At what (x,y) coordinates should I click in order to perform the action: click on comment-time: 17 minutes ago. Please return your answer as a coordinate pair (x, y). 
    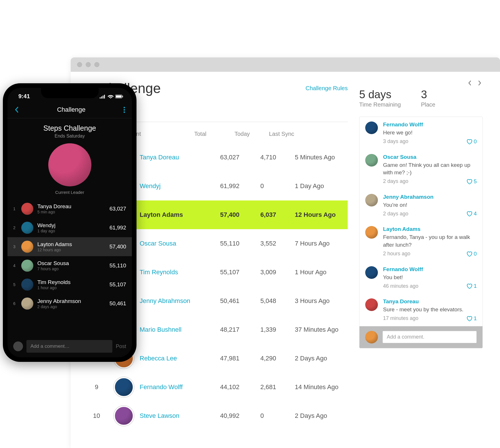
    Looking at the image, I should click on (401, 318).